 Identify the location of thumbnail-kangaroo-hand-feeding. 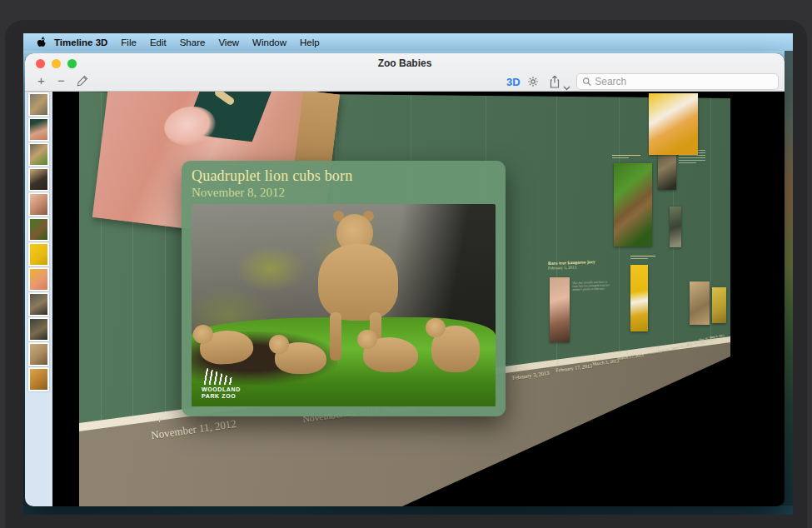
(38, 130).